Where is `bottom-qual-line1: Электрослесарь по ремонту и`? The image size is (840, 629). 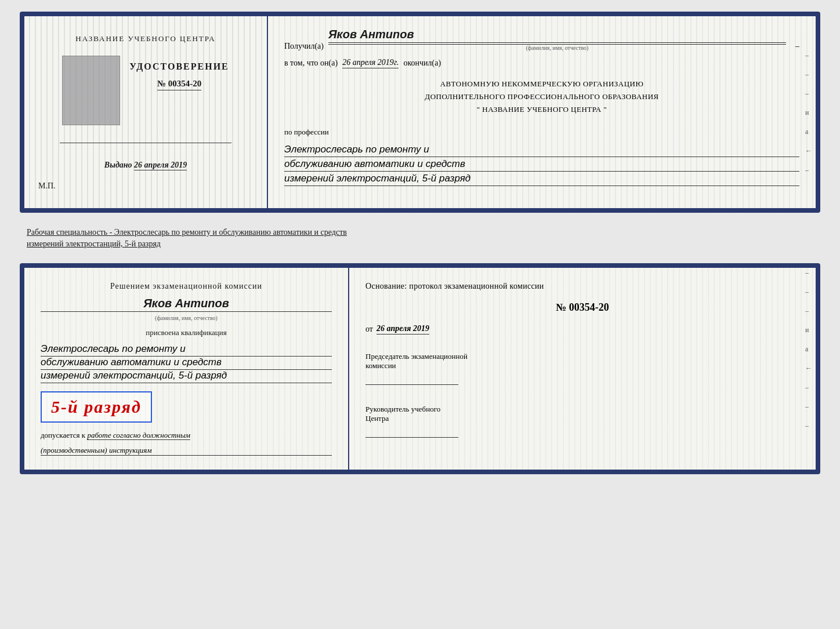
bottom-qual-line1: Электрослесарь по ремонту и is located at coordinates (186, 350).